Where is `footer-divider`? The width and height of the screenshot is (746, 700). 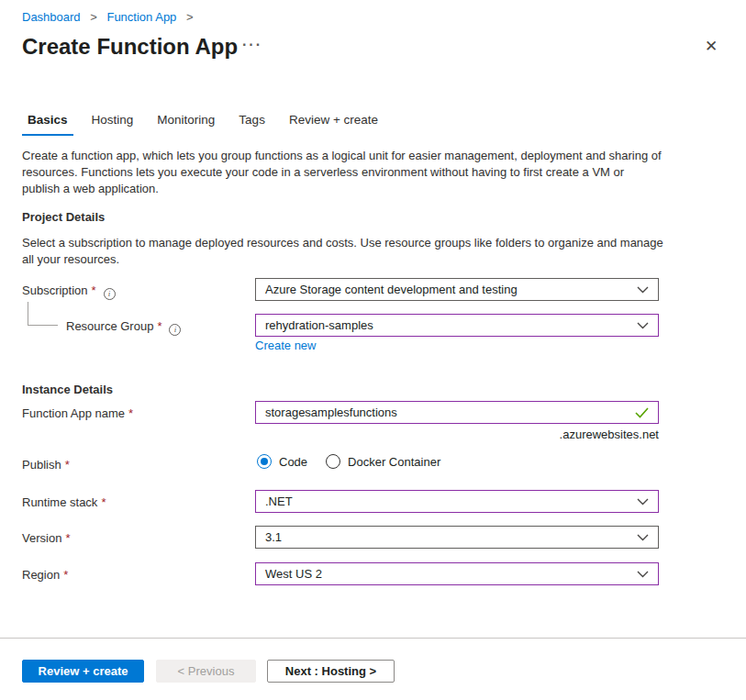 footer-divider is located at coordinates (373, 639).